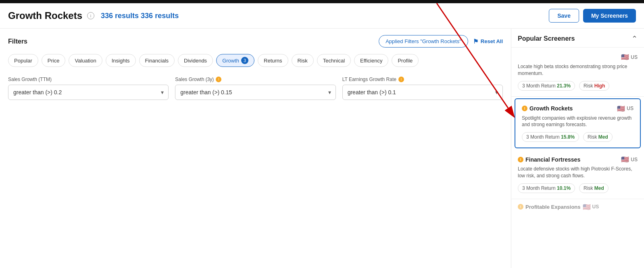 The image size is (644, 268). I want to click on tab-badge-growth: 3, so click(245, 60).